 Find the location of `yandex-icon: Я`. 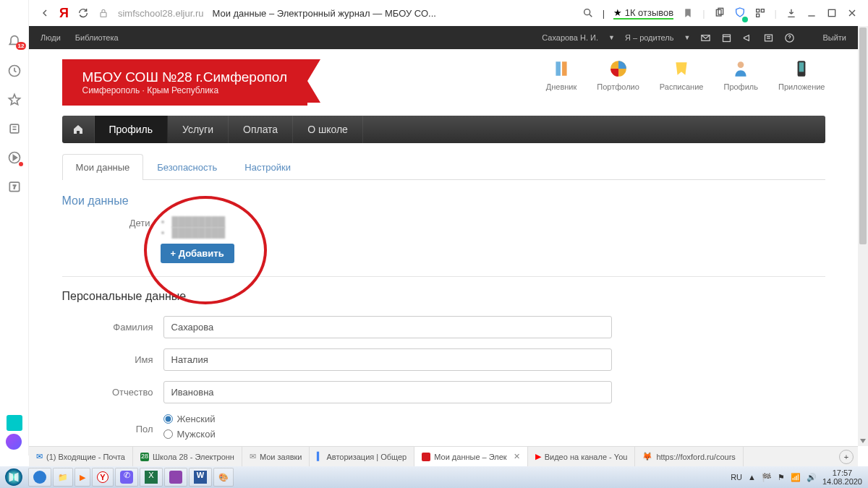

yandex-icon: Я is located at coordinates (64, 13).